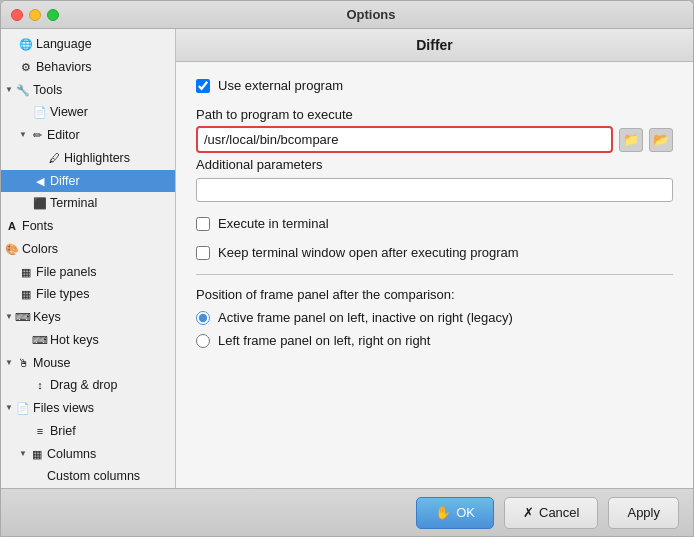 Image resolution: width=694 pixels, height=537 pixels. I want to click on sidebar-item-label: Columns, so click(72, 454).